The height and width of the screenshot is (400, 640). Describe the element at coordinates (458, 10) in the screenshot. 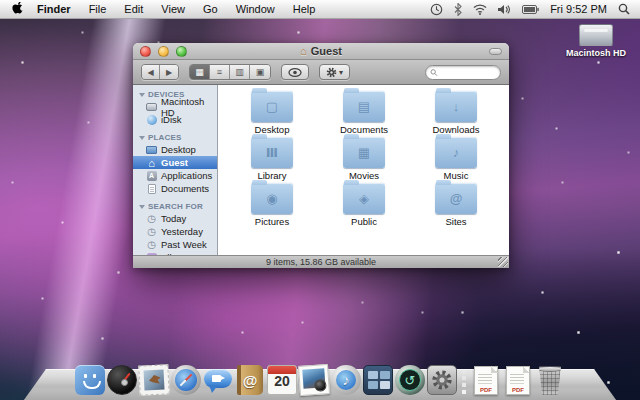

I see `bluetooth-icon` at that location.